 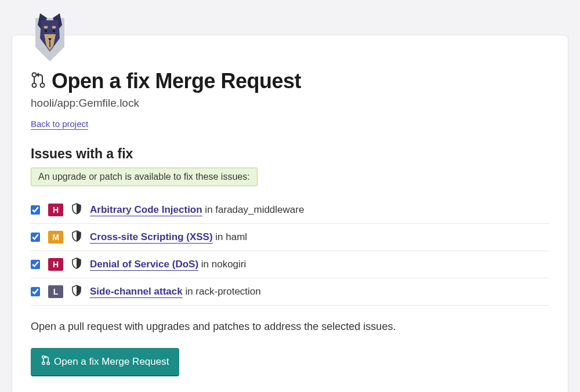 I want to click on page-title: Open a fix Merge Request, so click(x=176, y=81).